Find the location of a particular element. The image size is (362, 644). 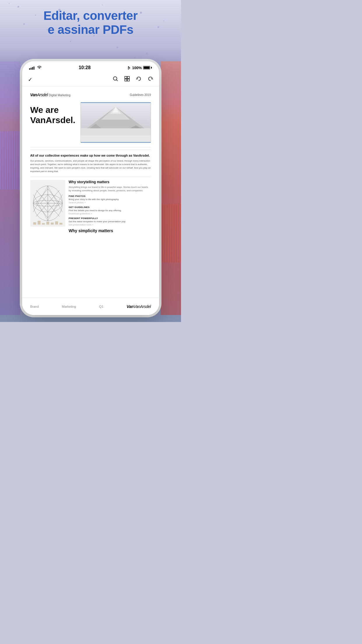

body-section: All of our collective experiences make u… is located at coordinates (91, 162).